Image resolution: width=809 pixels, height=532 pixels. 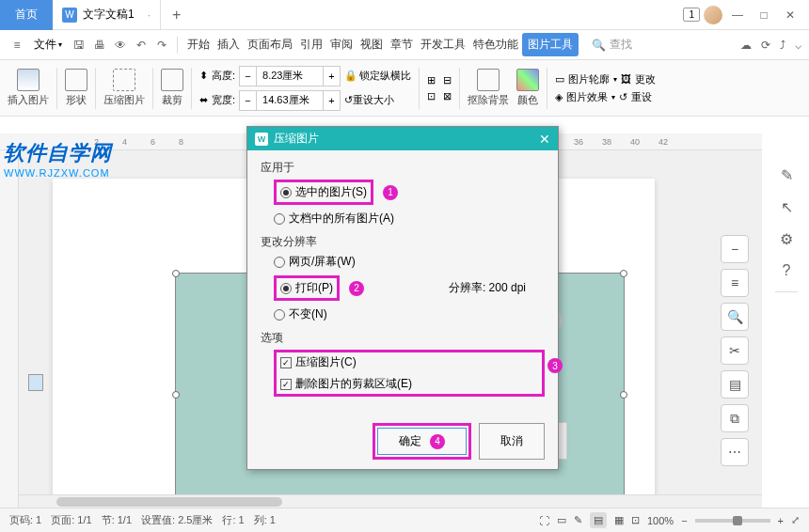 What do you see at coordinates (560, 79) in the screenshot?
I see `outline-icon: ▭` at bounding box center [560, 79].